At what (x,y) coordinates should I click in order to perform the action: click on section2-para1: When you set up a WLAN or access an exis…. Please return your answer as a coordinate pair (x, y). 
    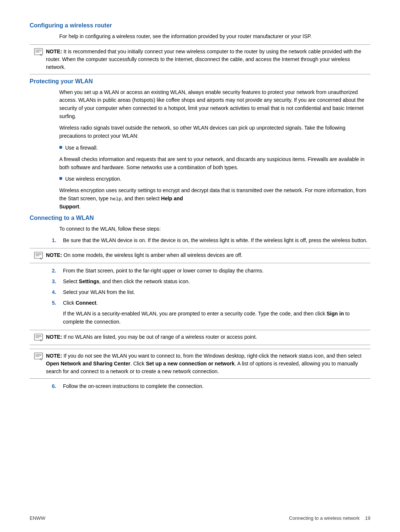
    Looking at the image, I should click on (215, 104).